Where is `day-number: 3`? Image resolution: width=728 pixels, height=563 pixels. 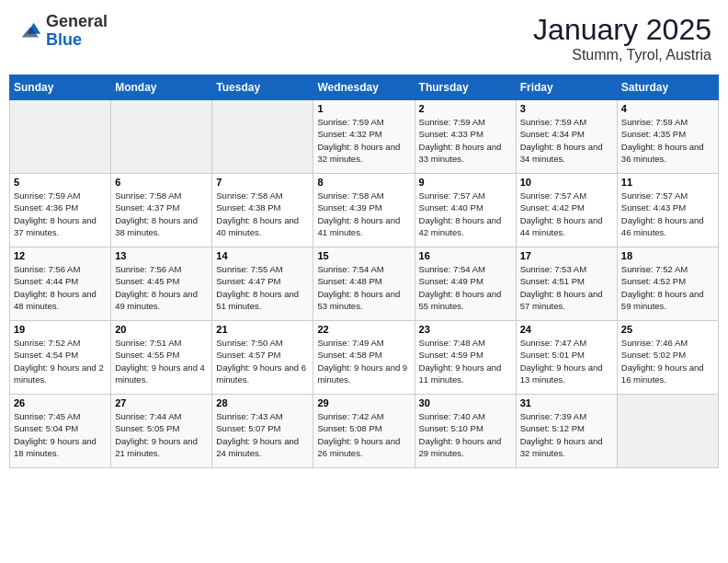 day-number: 3 is located at coordinates (566, 109).